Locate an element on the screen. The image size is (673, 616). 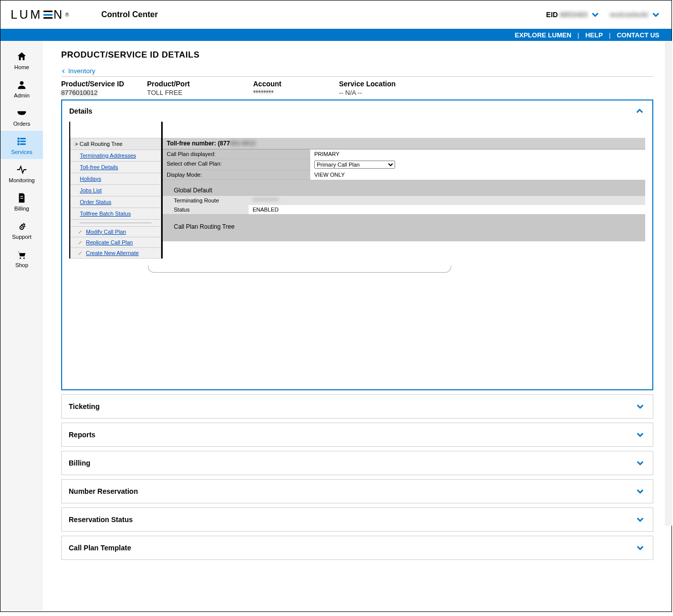
replicate-call-plan-label: Replicate Call Plan is located at coordinates (109, 242).